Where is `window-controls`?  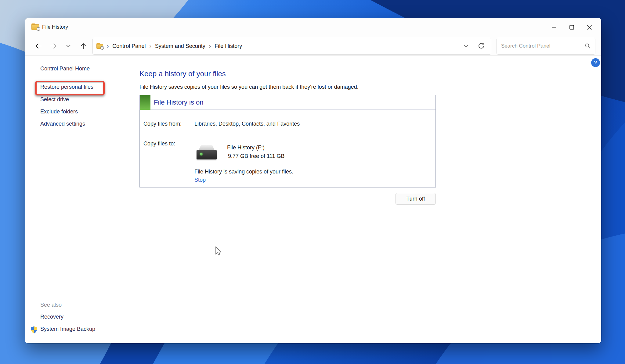 window-controls is located at coordinates (572, 27).